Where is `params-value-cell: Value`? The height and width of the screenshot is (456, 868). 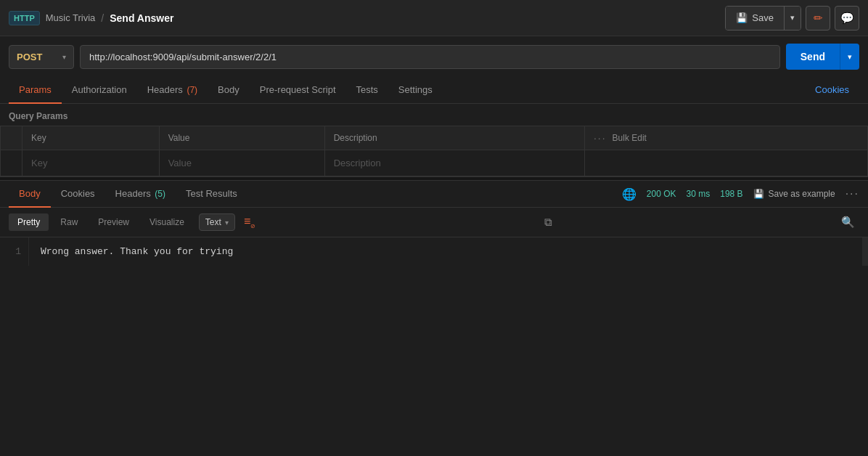 params-value-cell: Value is located at coordinates (242, 163).